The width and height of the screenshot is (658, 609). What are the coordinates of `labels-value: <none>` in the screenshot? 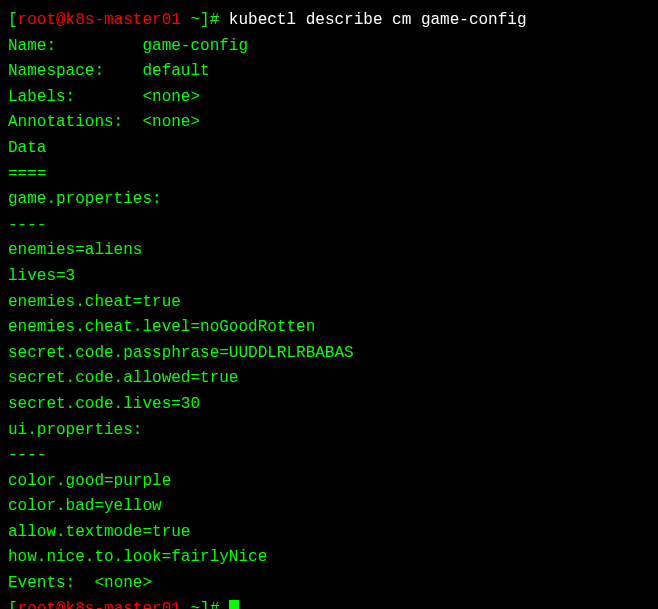 It's located at (171, 97).